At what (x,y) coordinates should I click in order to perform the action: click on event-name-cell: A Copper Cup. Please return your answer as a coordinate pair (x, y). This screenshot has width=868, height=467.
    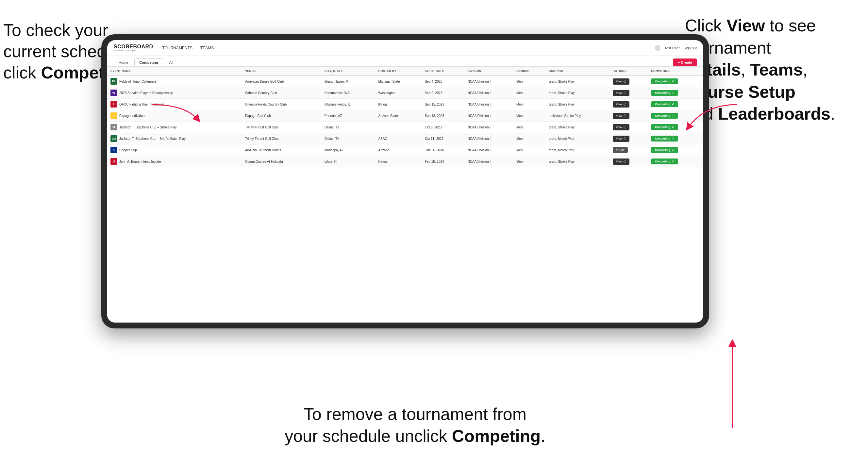
    Looking at the image, I should click on (175, 150).